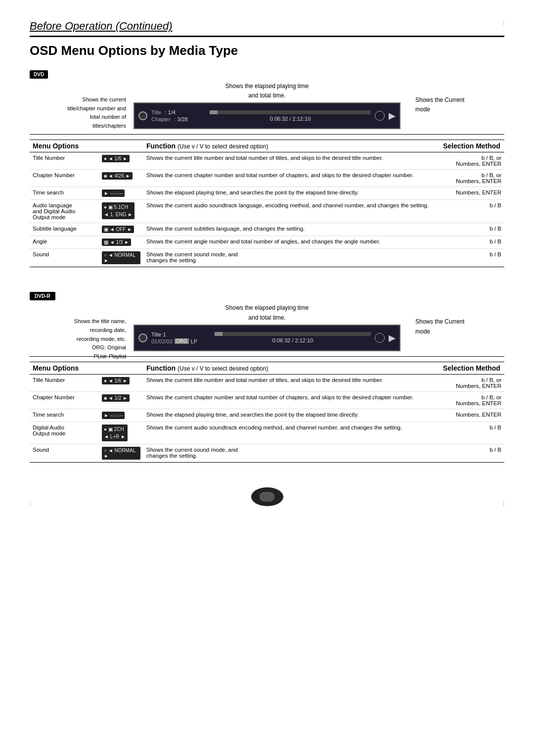  Describe the element at coordinates (472, 193) in the screenshot. I see `dvd-row3-selection: Numbers, ENTER` at that location.